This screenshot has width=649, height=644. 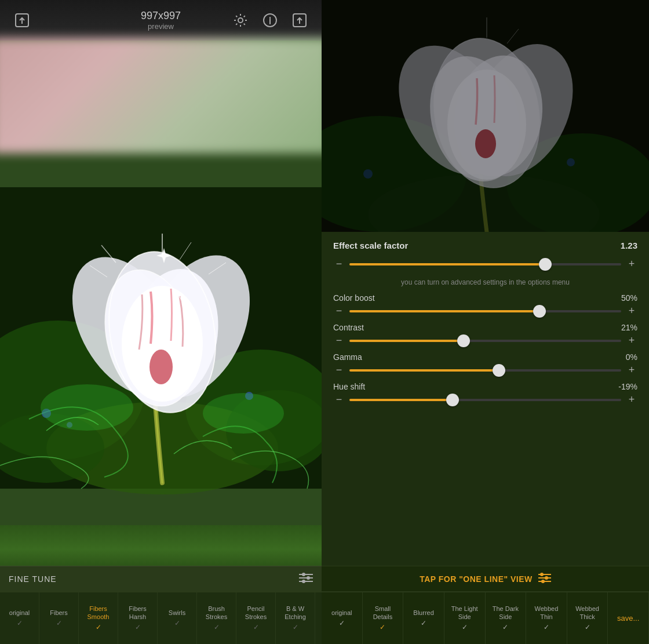 What do you see at coordinates (588, 618) in the screenshot?
I see `right-filter-tab-webbed-thick: Webbed Thick ✓` at bounding box center [588, 618].